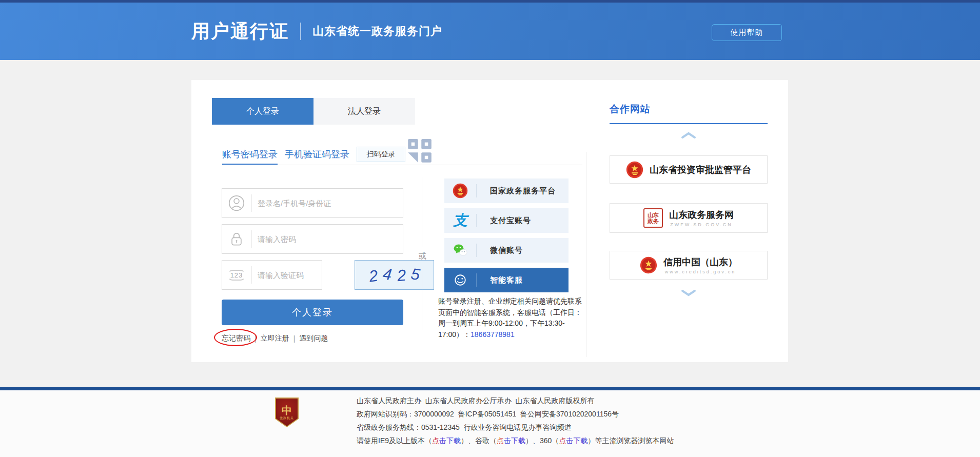 The height and width of the screenshot is (457, 980). Describe the element at coordinates (490, 31) in the screenshot. I see `header: 用户通行证 山东省统一政务服务门户 使用帮助` at that location.